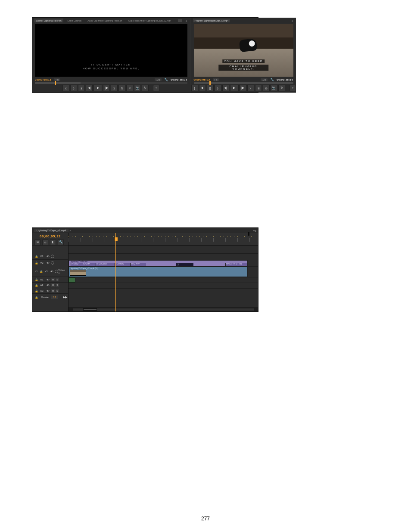  What do you see at coordinates (163, 264) in the screenshot?
I see `lane-v2: LightningTrailer.srt IN ORD YOU HA IT DO…` at bounding box center [163, 264].